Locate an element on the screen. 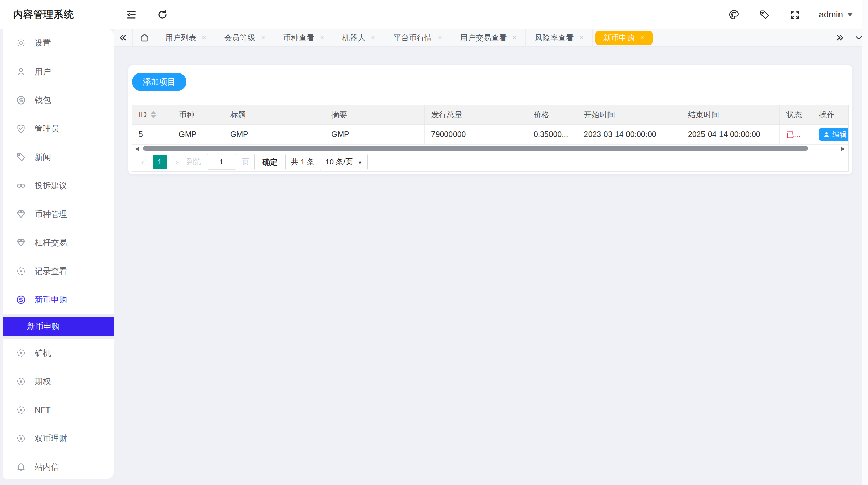 This screenshot has width=868, height=485. sidebar-item-news: 新闻 is located at coordinates (58, 157).